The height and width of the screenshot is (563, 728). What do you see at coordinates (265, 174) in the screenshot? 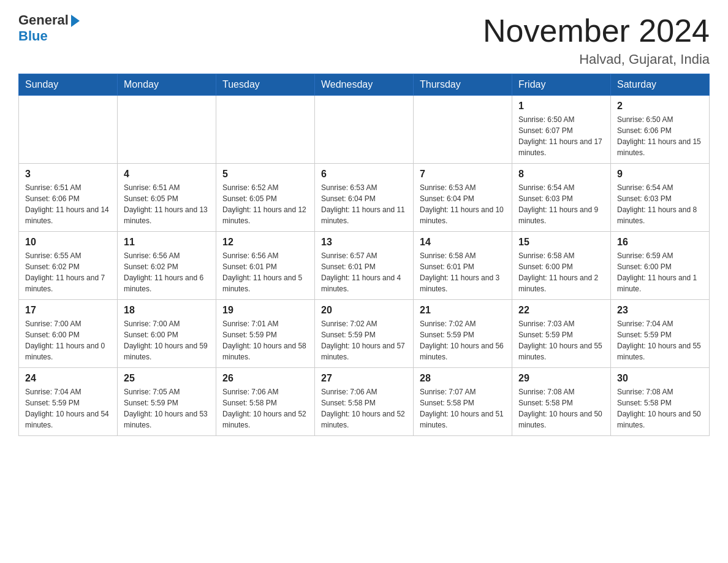
I see `day-number: 5` at bounding box center [265, 174].